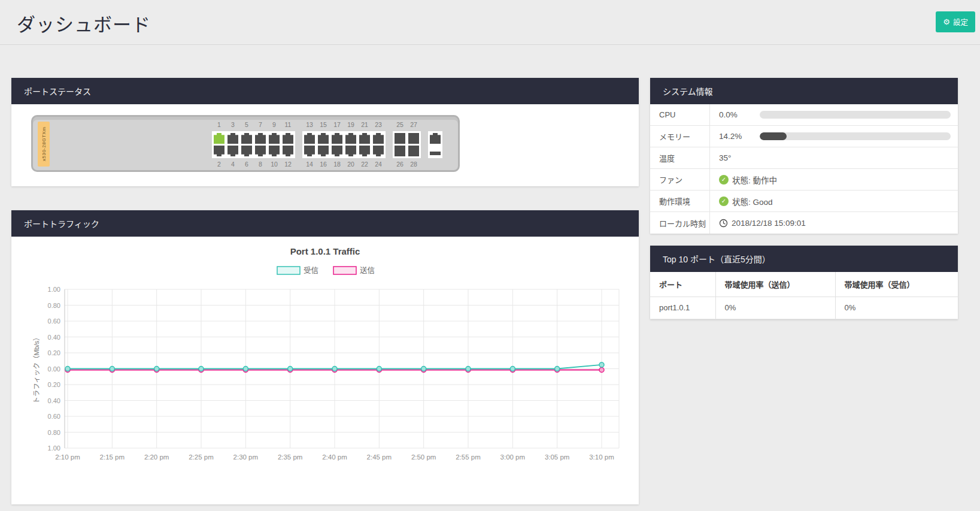  Describe the element at coordinates (897, 308) in the screenshot. I see `top-ports-cell: 0%` at that location.